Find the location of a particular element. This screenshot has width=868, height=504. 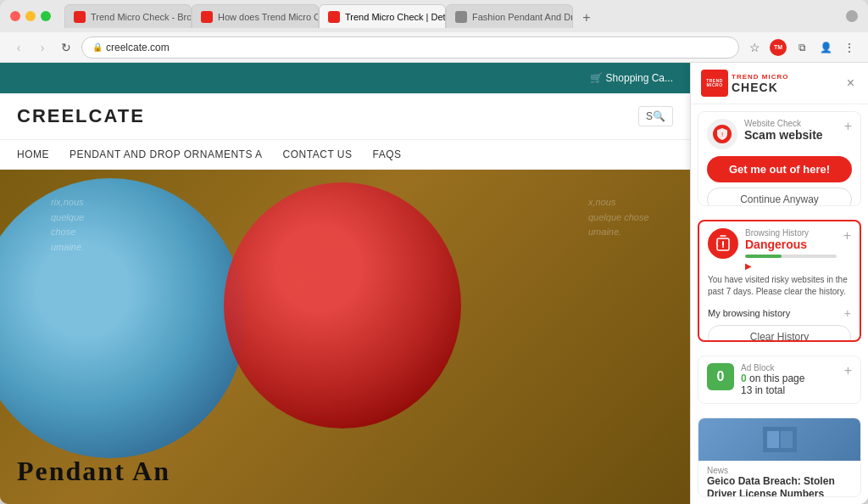

tmc-logo: TREND MICRO TREND MICRO CHECK is located at coordinates (772, 83).